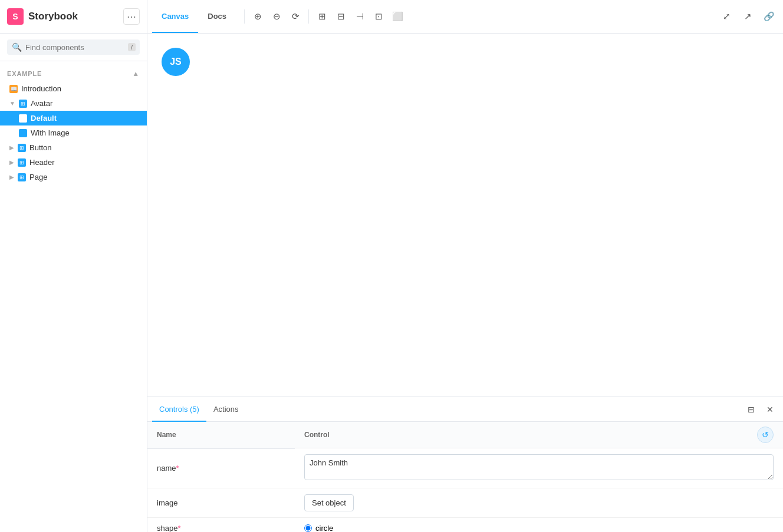 The height and width of the screenshot is (532, 783). Describe the element at coordinates (360, 16) in the screenshot. I see `measure-button: ⊣` at that location.